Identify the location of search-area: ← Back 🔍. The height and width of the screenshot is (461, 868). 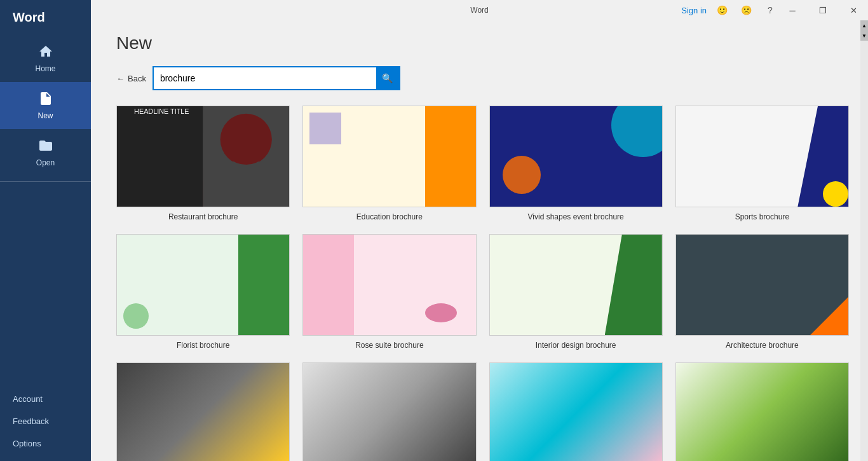
(483, 78).